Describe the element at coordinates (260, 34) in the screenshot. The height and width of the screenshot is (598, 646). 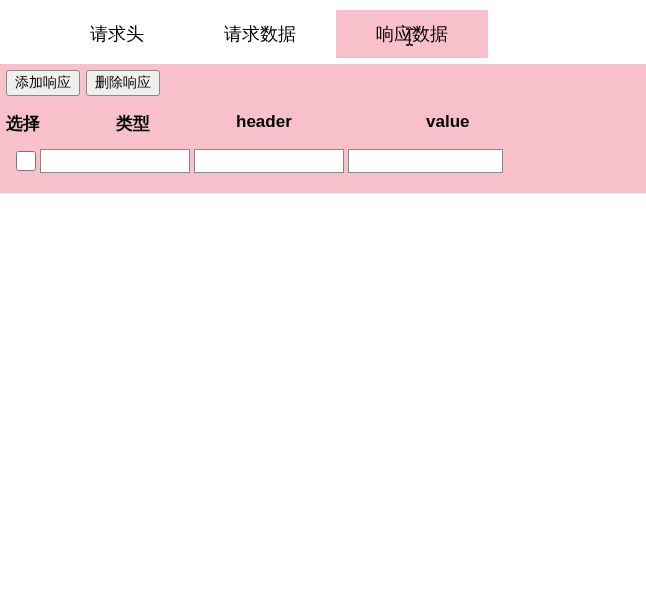
I see `tab-request-data: 请求数据` at that location.